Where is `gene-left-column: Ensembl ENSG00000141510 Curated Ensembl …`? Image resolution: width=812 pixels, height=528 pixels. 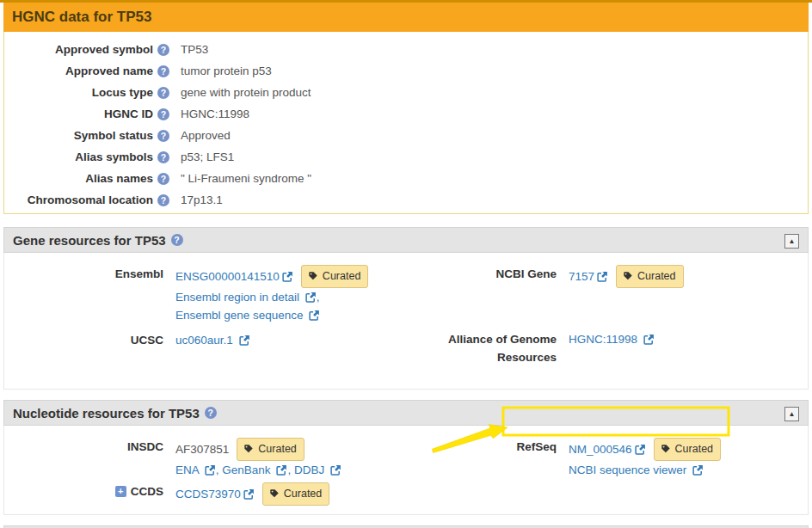 gene-left-column: Ensembl ENSG00000141510 Curated Ensembl … is located at coordinates (205, 307).